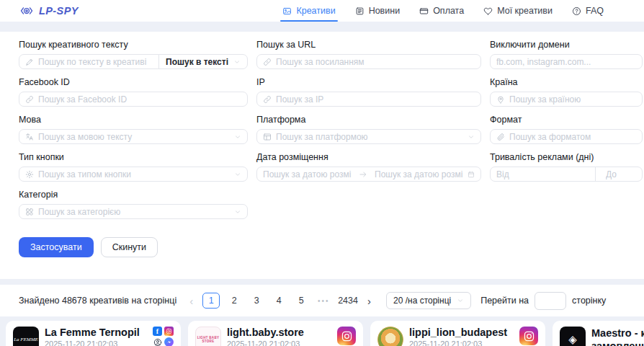  What do you see at coordinates (30, 212) in the screenshot?
I see `grid-icon` at bounding box center [30, 212].